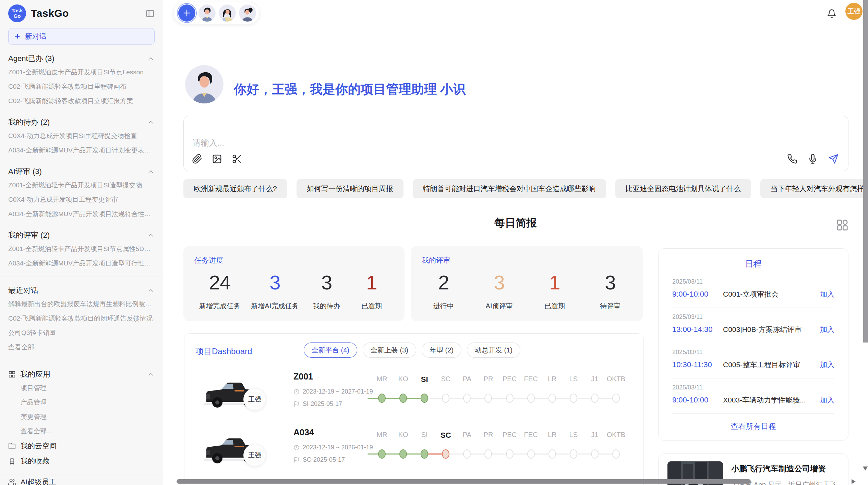  What do you see at coordinates (531, 435) in the screenshot?
I see `milestone-label: FEC` at bounding box center [531, 435].